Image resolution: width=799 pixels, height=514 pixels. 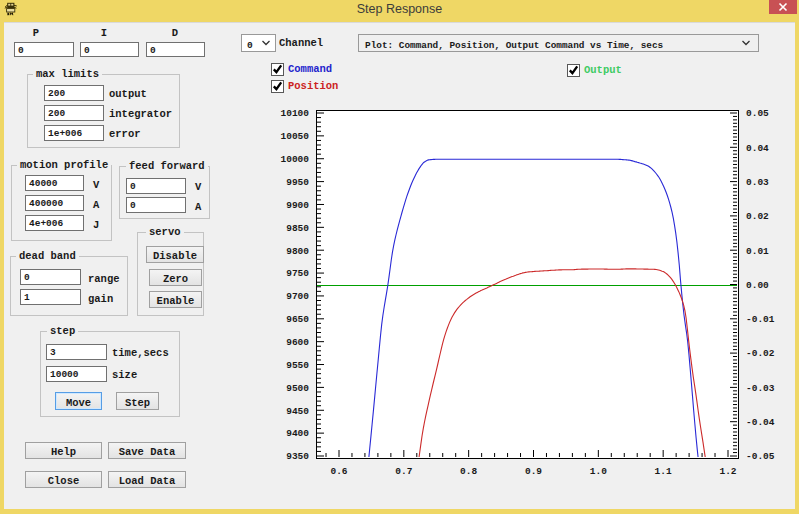 What do you see at coordinates (294, 114) in the screenshot?
I see `svg-text: 10100` at bounding box center [294, 114].